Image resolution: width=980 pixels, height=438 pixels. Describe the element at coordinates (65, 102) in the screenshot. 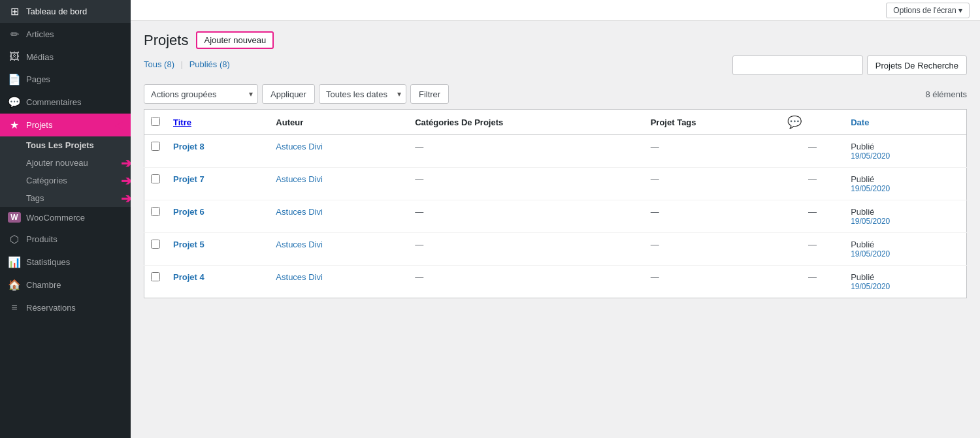

I see `sidebar-item-commentaires: 💬 Commentaires` at that location.